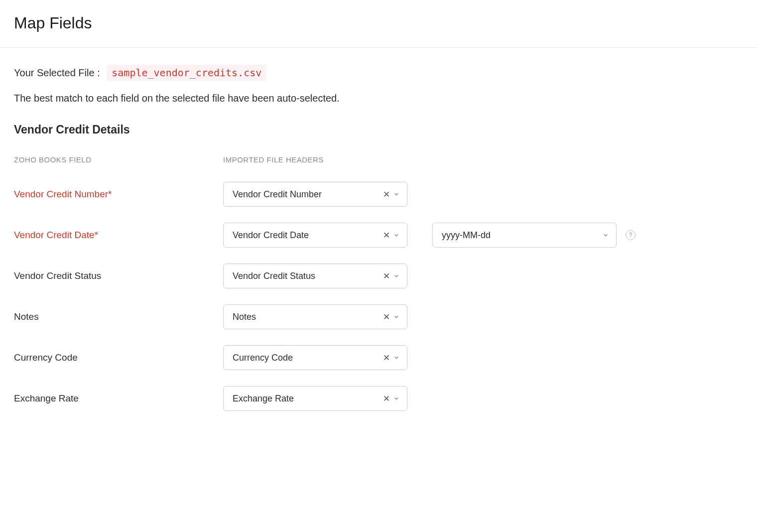 The height and width of the screenshot is (532, 757). What do you see at coordinates (57, 73) in the screenshot?
I see `selected-file-label: Your Selected File :` at bounding box center [57, 73].